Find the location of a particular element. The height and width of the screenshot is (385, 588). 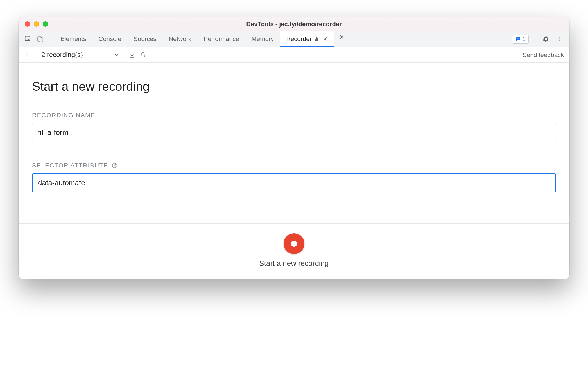

export-icon is located at coordinates (132, 55).